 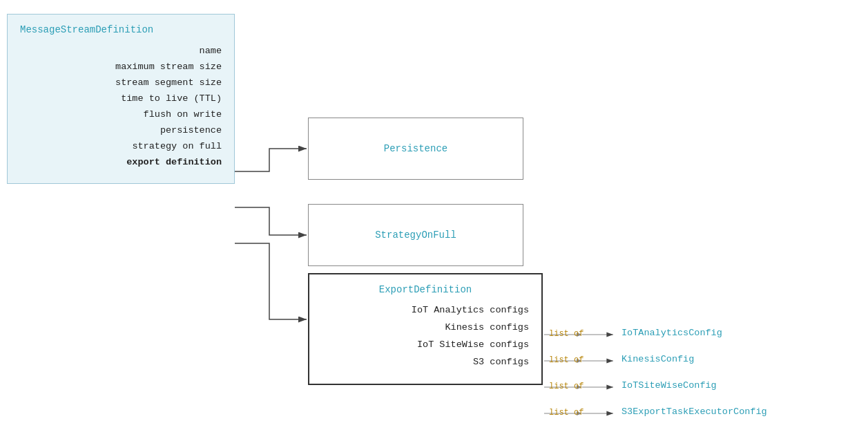 What do you see at coordinates (121, 51) in the screenshot?
I see `field-name: name` at bounding box center [121, 51].